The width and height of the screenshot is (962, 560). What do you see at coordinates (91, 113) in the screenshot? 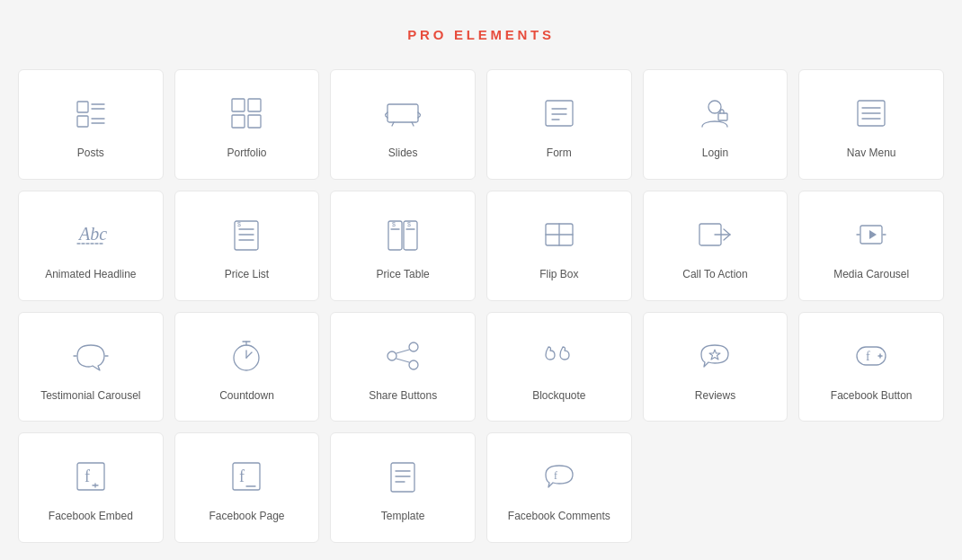
I see `posts-icon` at bounding box center [91, 113].